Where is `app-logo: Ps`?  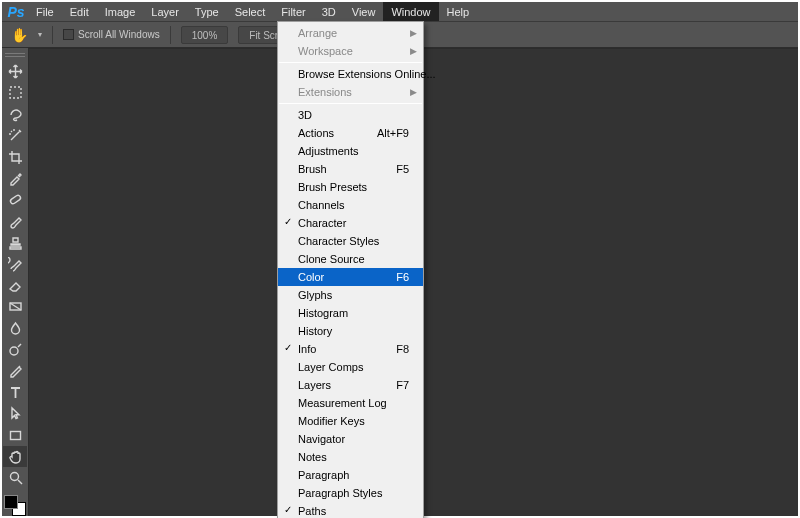
app-logo: Ps is located at coordinates (16, 12).